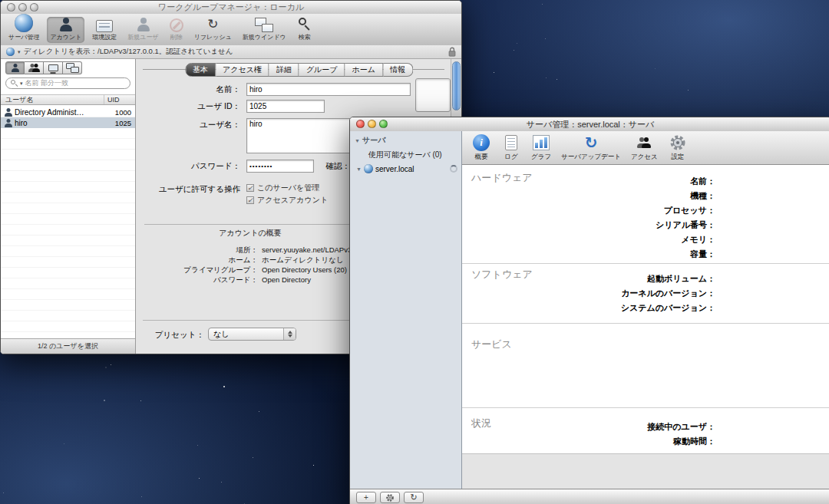 The height and width of the screenshot is (504, 829). I want to click on list-item: Directory Administ… 1000, so click(68, 112).